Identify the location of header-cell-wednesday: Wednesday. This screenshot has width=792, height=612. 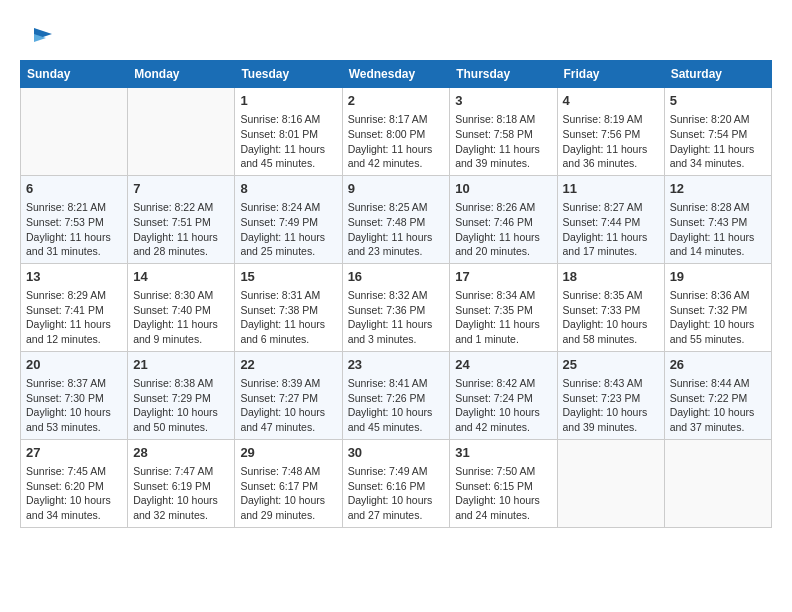
(396, 74).